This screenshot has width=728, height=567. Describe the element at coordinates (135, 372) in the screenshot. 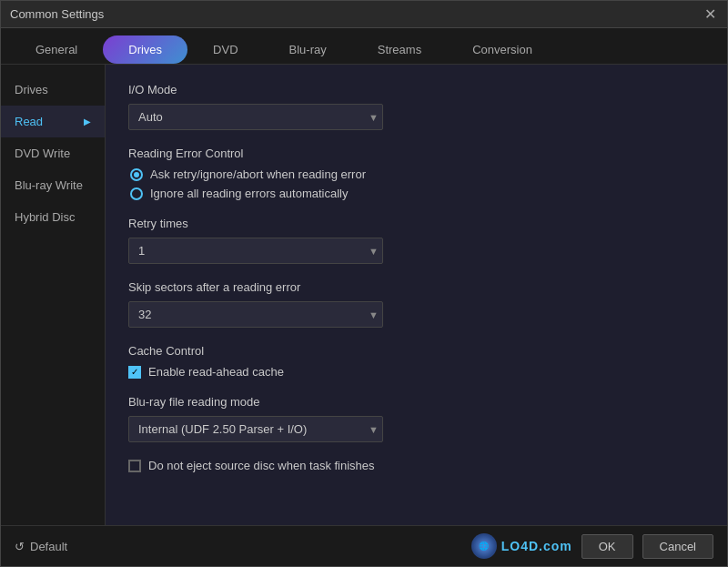

I see `cache-checkbox: ✓` at that location.